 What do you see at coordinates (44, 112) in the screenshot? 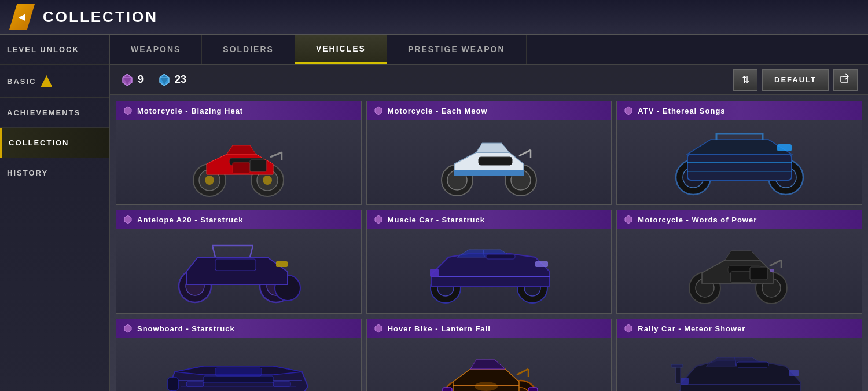
I see `sidebar-label-achievements: ACHIEVEMENTS` at bounding box center [44, 112].